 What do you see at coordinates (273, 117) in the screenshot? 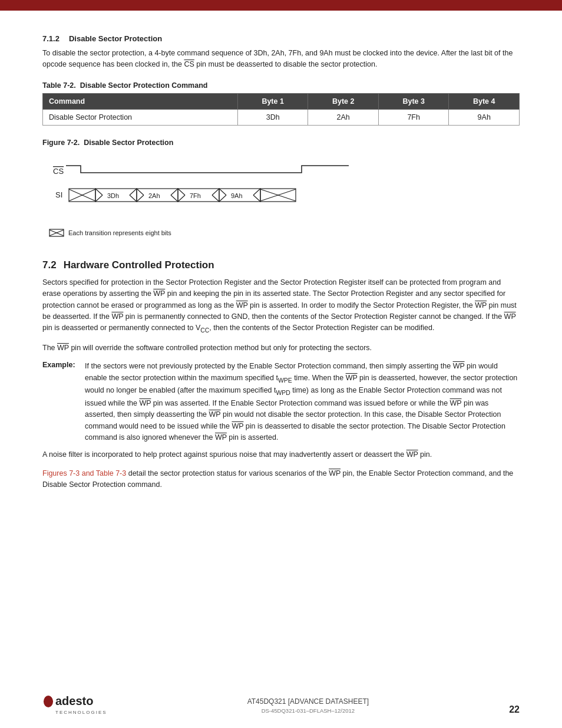
I see `cell-byte1: 3Dh` at bounding box center [273, 117].